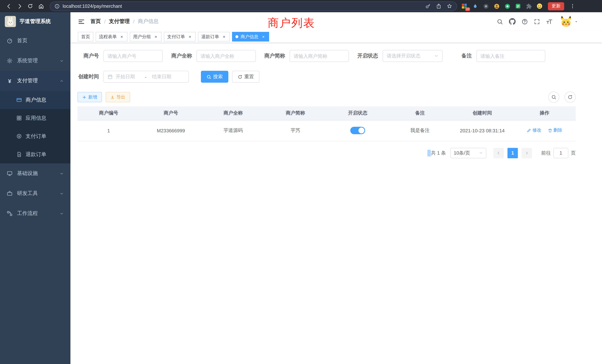 This screenshot has width=602, height=364. What do you see at coordinates (246, 77) in the screenshot?
I see `reset-button: 重置` at bounding box center [246, 77].